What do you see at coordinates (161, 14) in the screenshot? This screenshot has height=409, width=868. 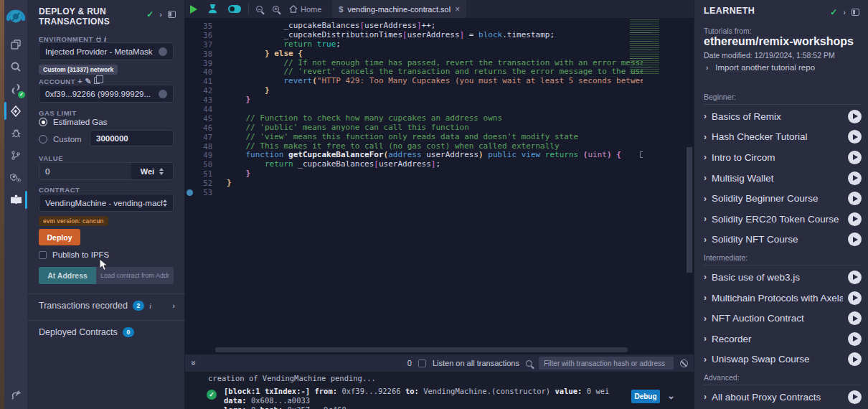 I see `panel-chevron-icon: ›` at bounding box center [161, 14].